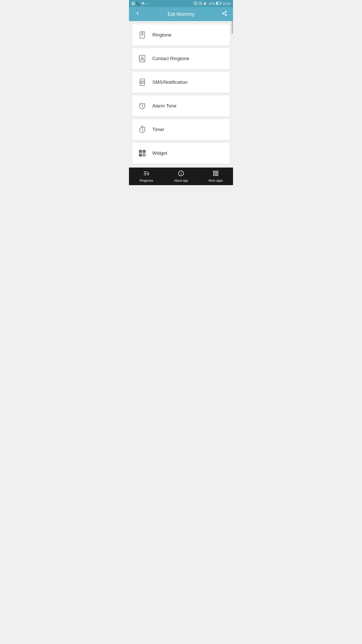 The image size is (362, 644). Describe the element at coordinates (181, 35) in the screenshot. I see `ringtone-item: Ringtone` at that location.